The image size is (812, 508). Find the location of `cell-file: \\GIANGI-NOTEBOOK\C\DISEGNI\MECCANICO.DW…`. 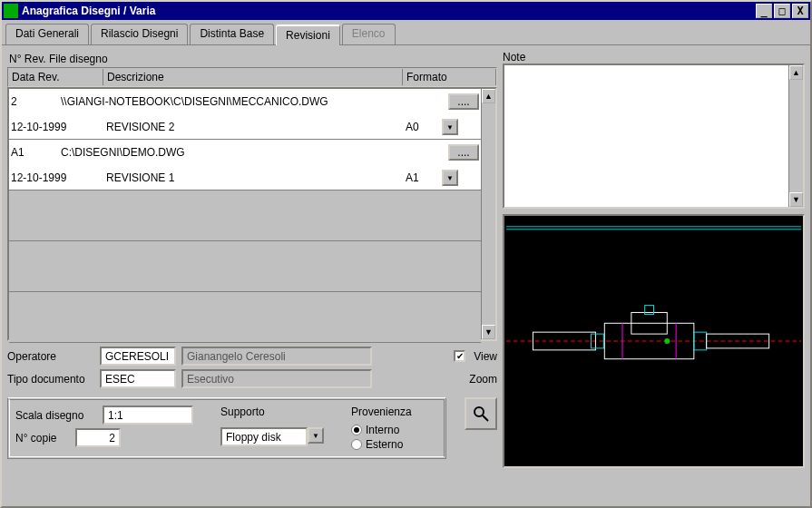

cell-file: \\GIANGI-NOTEBOOK\C\DISEGNI\MECCANICO.DW… is located at coordinates (254, 102).